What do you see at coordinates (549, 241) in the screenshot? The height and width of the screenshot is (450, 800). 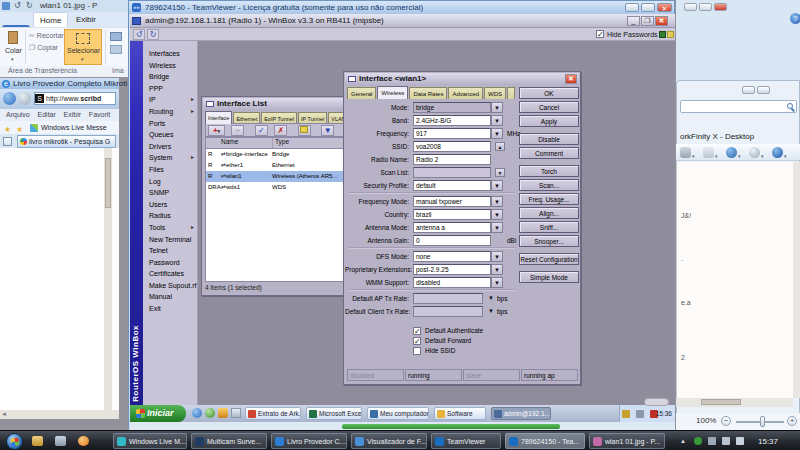 I see `snooper--button: Snooper...` at bounding box center [549, 241].